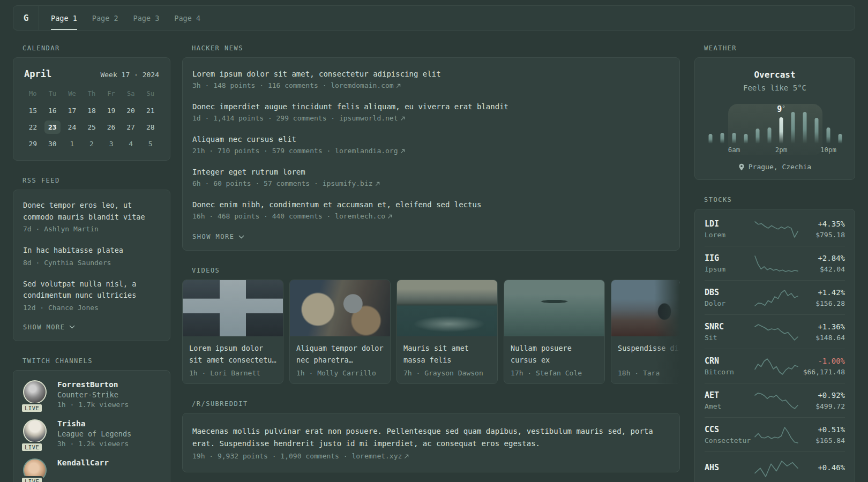 The image size is (868, 482). Describe the element at coordinates (431, 216) in the screenshot. I see `hacker-news-item-meta: 16h · 468 points · 440 comments · loremt…` at that location.